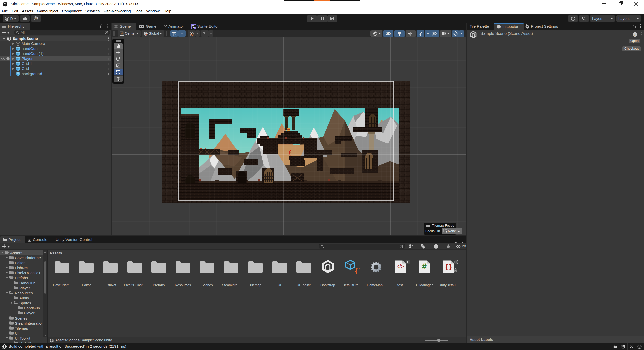  I want to click on svg-text: D, so click(36, 19).